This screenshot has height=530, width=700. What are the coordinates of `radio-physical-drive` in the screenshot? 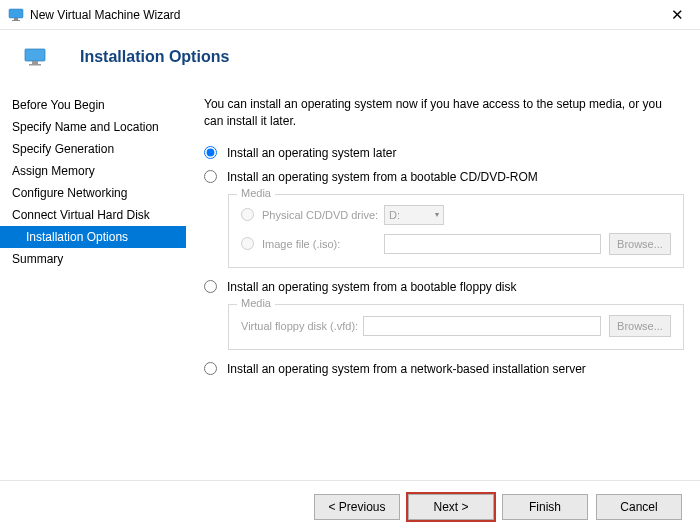 It's located at (248, 214).